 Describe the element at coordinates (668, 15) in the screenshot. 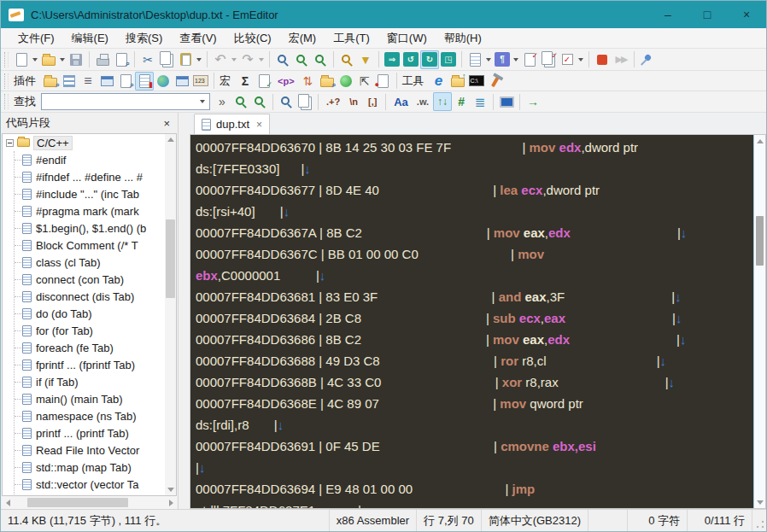

I see `minimize-button: –` at that location.